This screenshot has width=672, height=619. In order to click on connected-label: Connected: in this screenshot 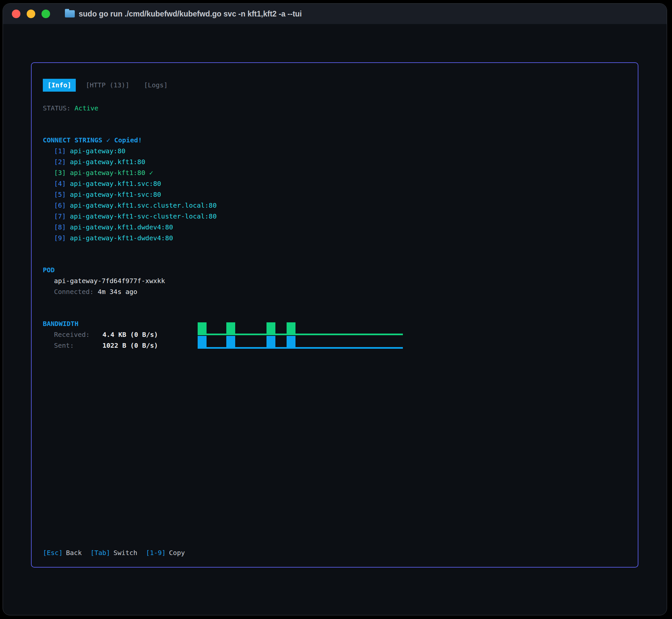, I will do `click(76, 292)`.